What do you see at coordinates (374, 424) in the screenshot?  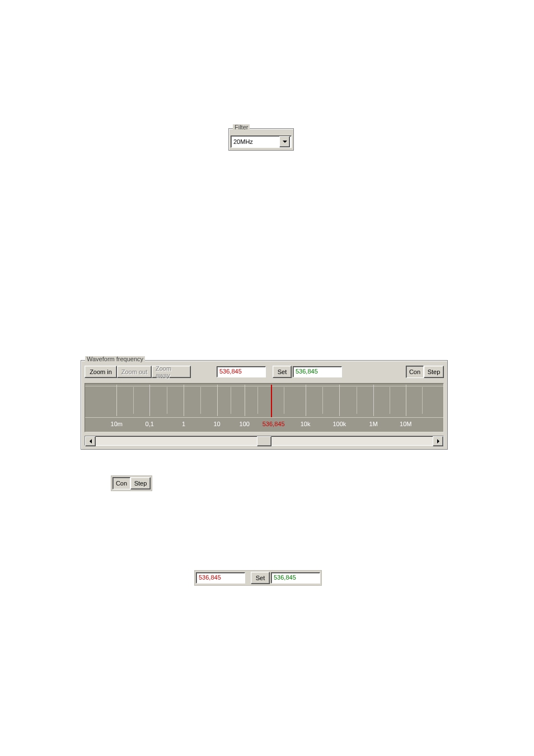 I see `ruler-label: 1M` at bounding box center [374, 424].